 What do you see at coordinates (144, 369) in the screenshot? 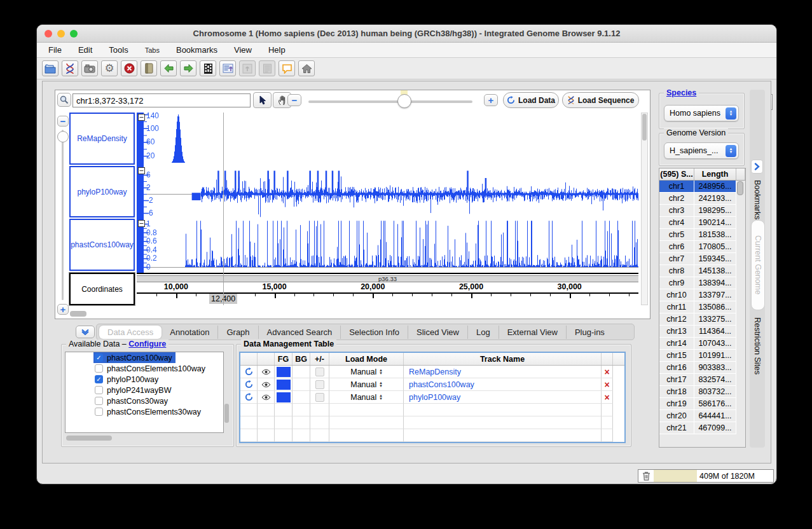
I see `list-item: phastConsElements100way` at bounding box center [144, 369].